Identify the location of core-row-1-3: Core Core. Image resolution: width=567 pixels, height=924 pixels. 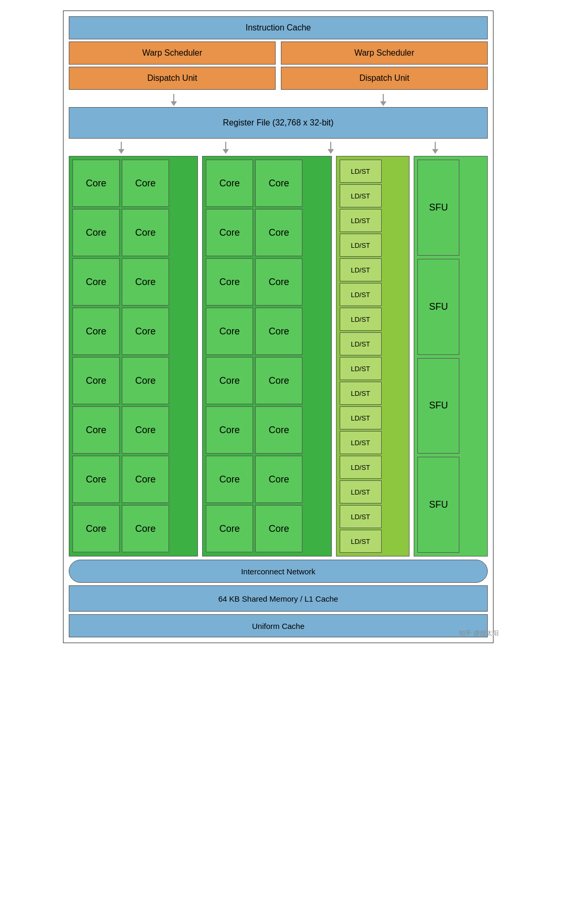
(133, 282).